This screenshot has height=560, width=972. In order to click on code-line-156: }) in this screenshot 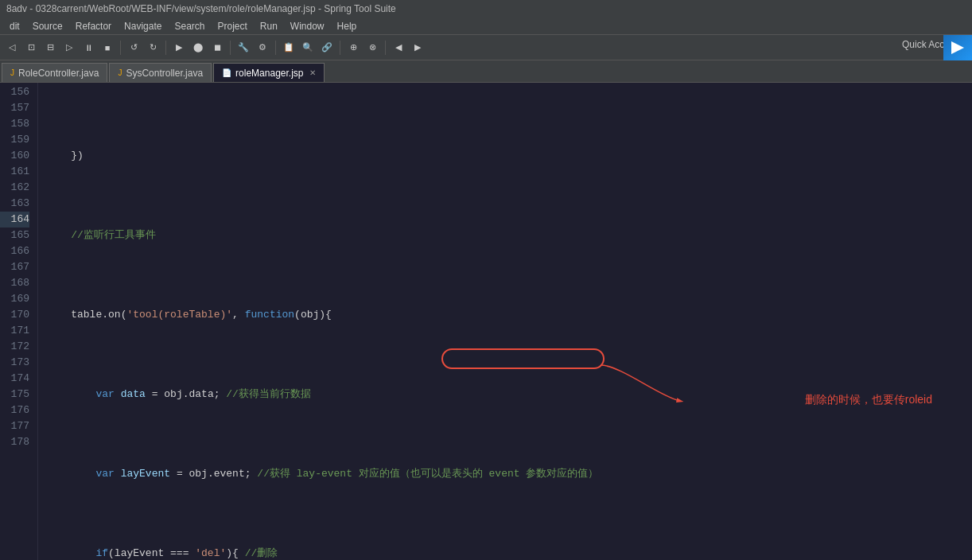, I will do `click(509, 156)`.